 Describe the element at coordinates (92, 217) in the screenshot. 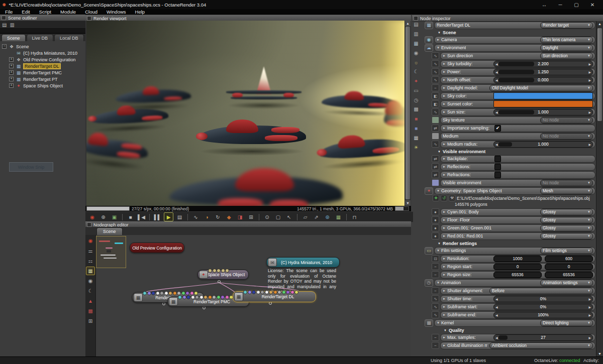

I see `octane-ball-icon: ◉` at that location.